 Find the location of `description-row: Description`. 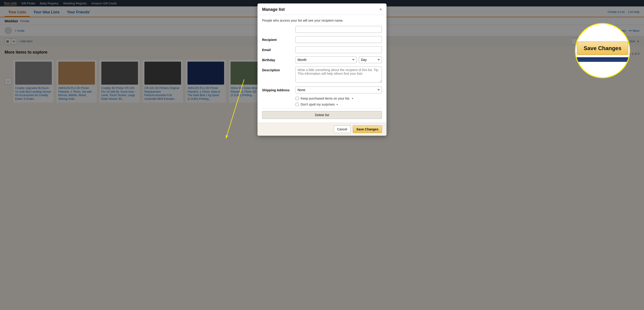

description-row: Description is located at coordinates (292, 75).